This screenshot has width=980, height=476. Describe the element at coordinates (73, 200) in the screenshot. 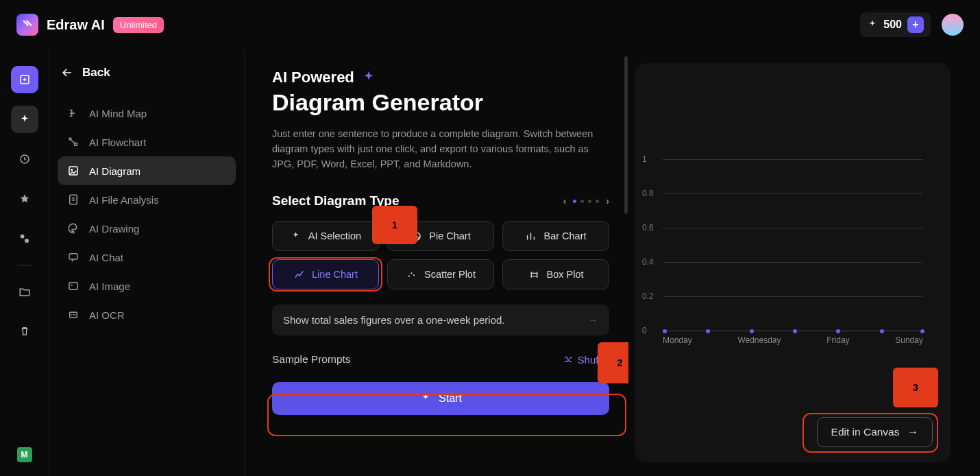

I see `file-icon` at that location.